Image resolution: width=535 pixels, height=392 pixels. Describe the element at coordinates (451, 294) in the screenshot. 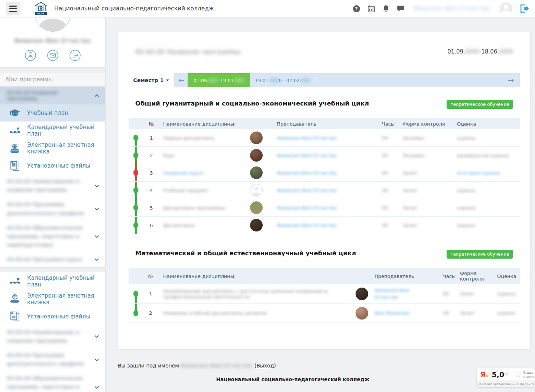

I see `hours: 00` at that location.